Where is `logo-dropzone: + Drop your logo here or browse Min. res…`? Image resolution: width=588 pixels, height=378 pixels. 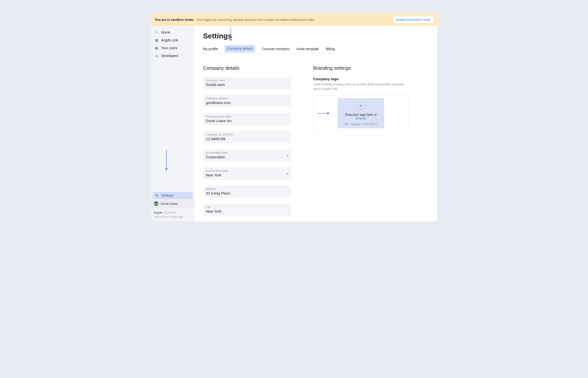 logo-dropzone: + Drop your logo here or browse Min. res… is located at coordinates (361, 113).